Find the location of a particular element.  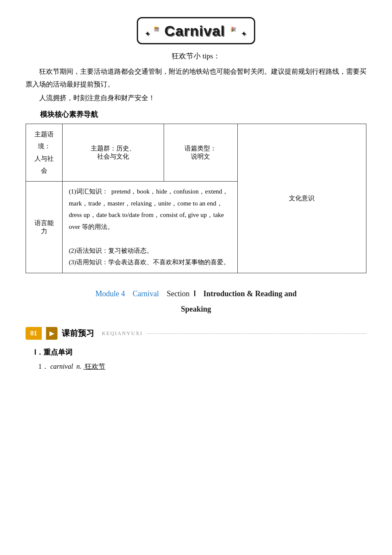

tips-para2: 人流拥挤，时刻注意自身和财产安全！ is located at coordinates (196, 98).